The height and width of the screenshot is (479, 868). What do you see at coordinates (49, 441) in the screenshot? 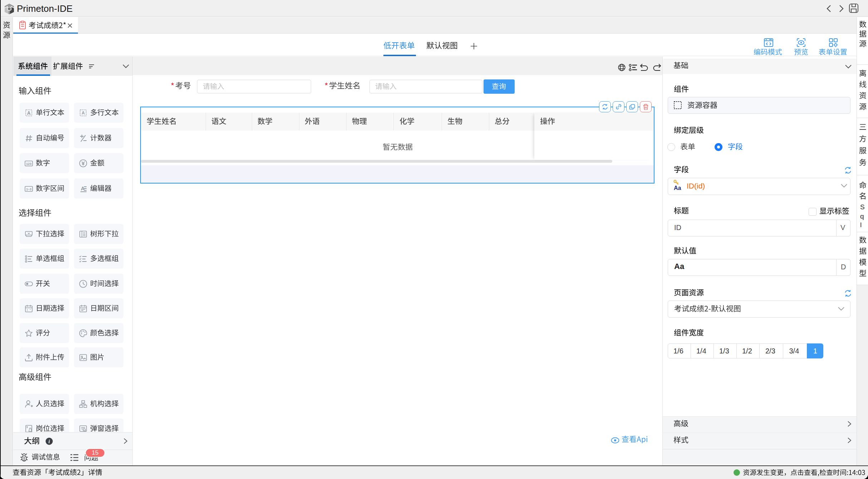
I see `svg-text: i` at bounding box center [49, 441].